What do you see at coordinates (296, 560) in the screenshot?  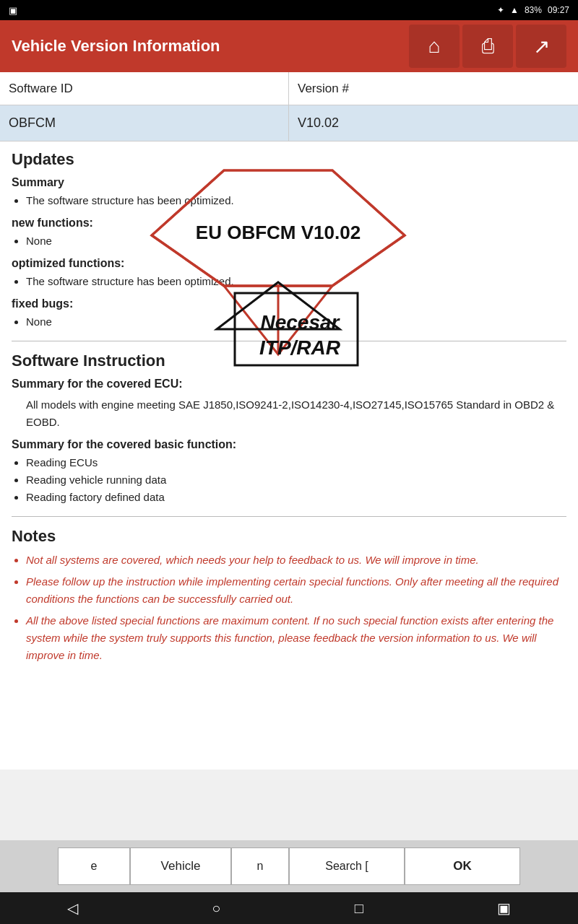 I see `note-item-1: Not all systems are covered, which needs…` at bounding box center [296, 560].